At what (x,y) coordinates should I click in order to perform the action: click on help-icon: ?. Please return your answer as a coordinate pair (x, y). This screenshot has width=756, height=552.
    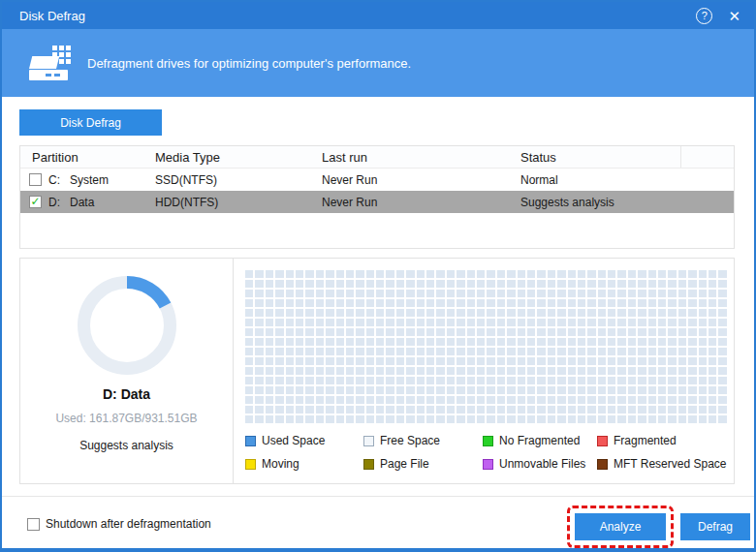
    Looking at the image, I should click on (704, 15).